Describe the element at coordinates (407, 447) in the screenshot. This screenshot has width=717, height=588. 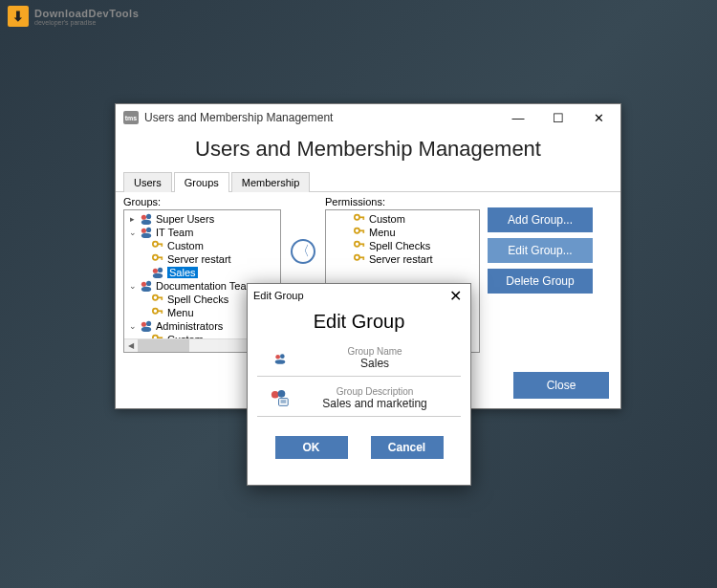
I see `cancel-button: Cancel` at that location.